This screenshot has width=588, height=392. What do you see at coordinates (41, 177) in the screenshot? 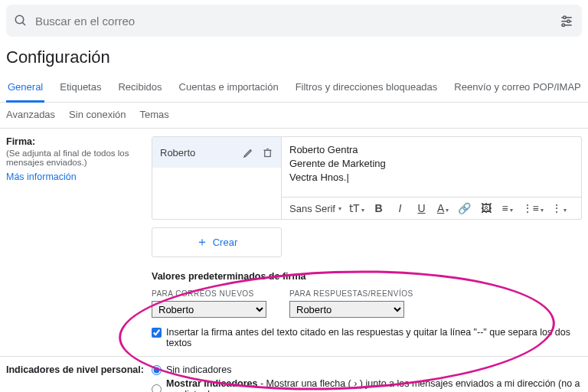
I see `signature-more-link: Más información` at bounding box center [41, 177].